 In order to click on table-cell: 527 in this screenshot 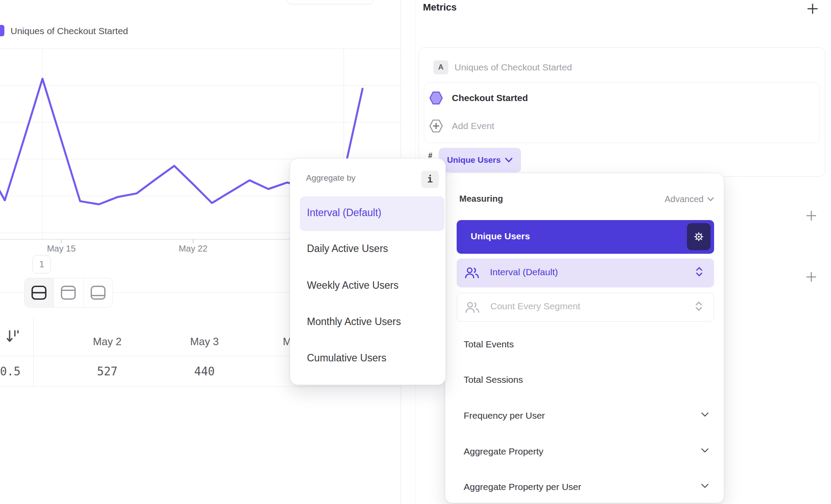, I will do `click(107, 371)`.